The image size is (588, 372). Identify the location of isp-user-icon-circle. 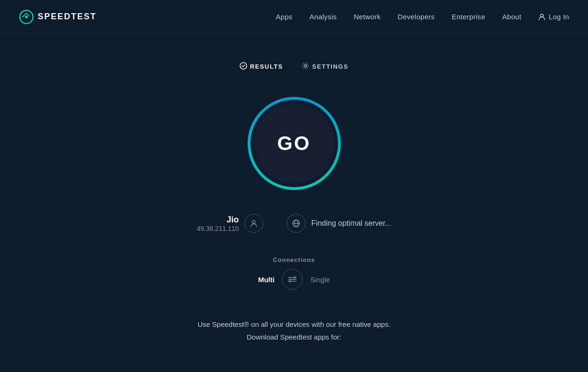
(254, 223).